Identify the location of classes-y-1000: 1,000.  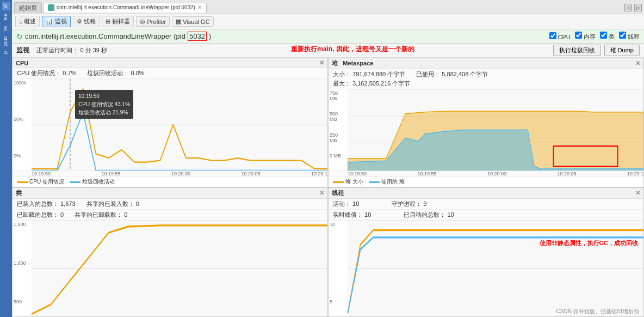
(22, 263).